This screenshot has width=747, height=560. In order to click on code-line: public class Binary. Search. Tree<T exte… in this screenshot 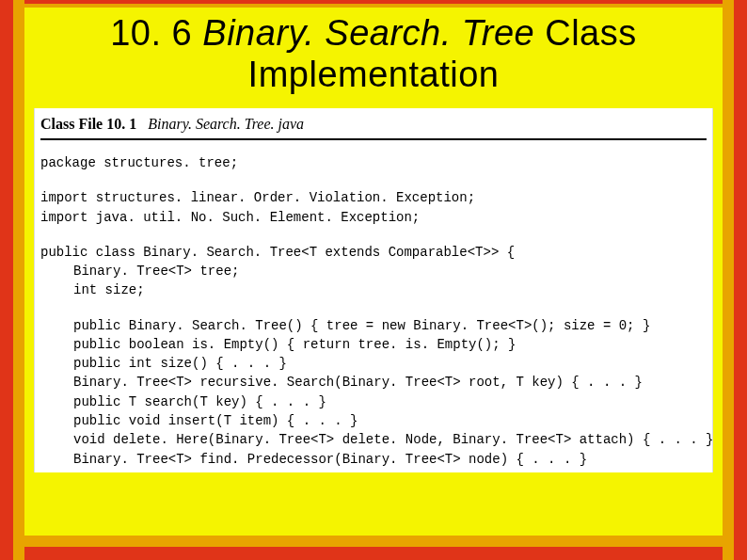, I will do `click(278, 252)`.